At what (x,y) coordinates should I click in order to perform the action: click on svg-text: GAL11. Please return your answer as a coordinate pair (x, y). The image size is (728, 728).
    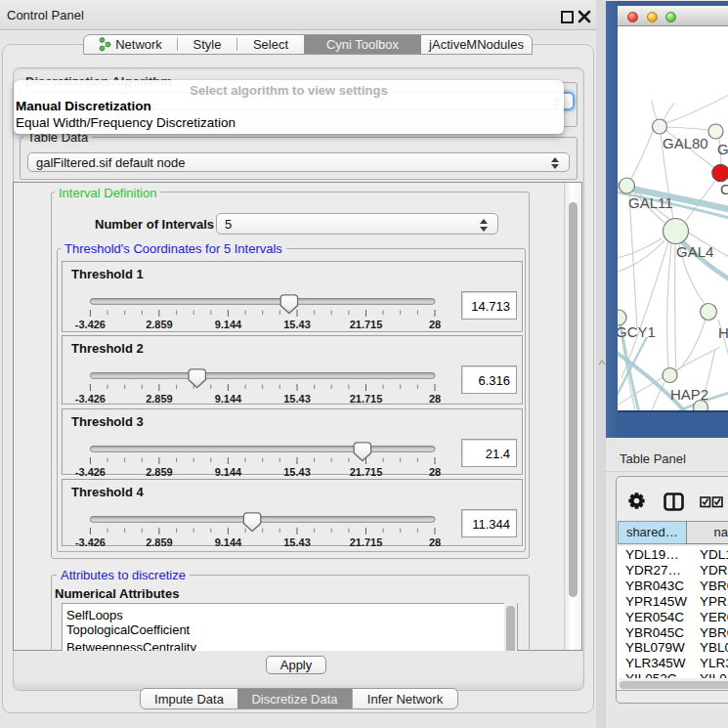
    Looking at the image, I should click on (651, 203).